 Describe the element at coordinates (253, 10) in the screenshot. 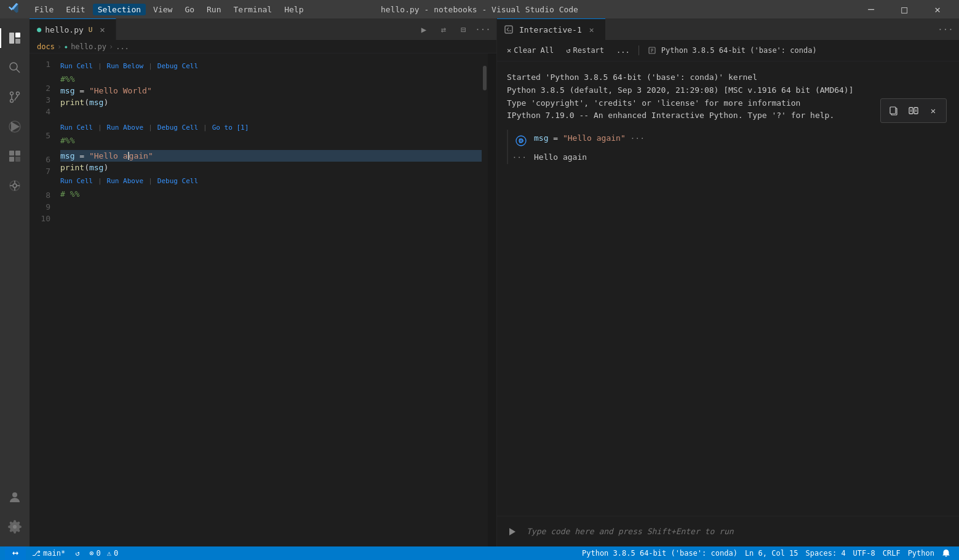

I see `menu-terminal: Terminal` at that location.